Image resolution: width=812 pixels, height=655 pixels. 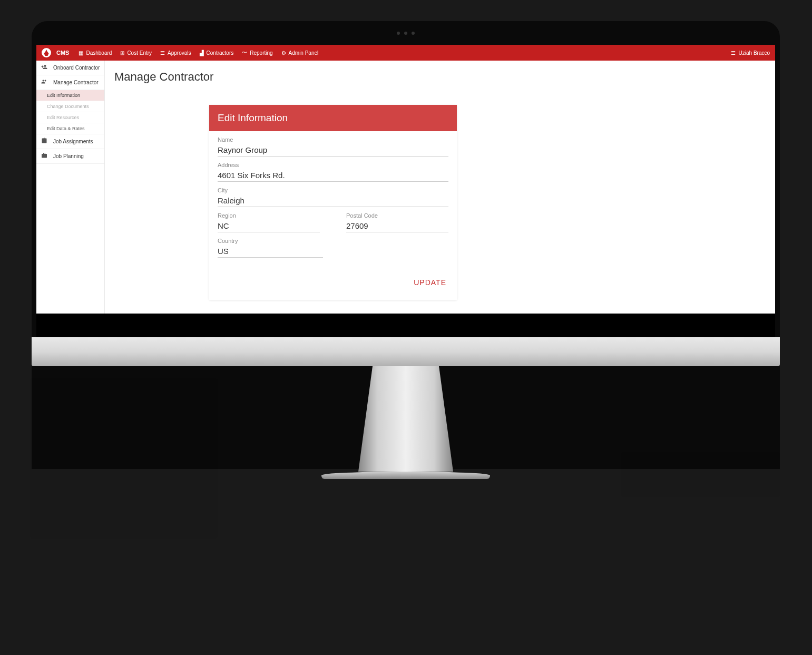 What do you see at coordinates (95, 53) in the screenshot?
I see `nav-dashboard: ▦ Dashboard` at bounding box center [95, 53].